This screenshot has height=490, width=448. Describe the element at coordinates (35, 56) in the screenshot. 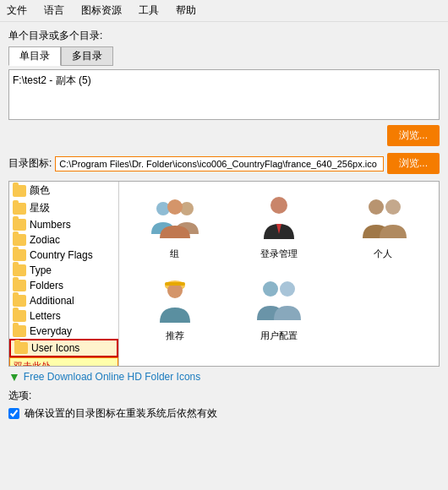

I see `tab-single-dir: 单目录` at that location.